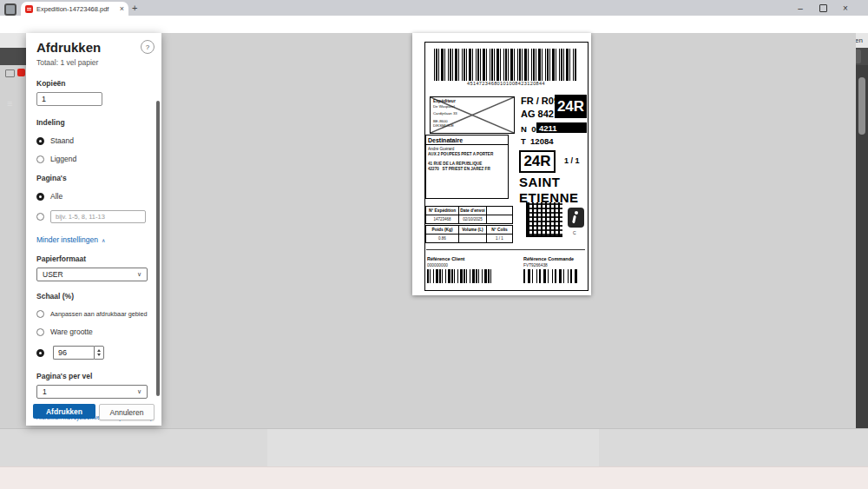 The image size is (868, 489). Describe the element at coordinates (56, 196) in the screenshot. I see `radio-pages-all-label: Alle` at that location.